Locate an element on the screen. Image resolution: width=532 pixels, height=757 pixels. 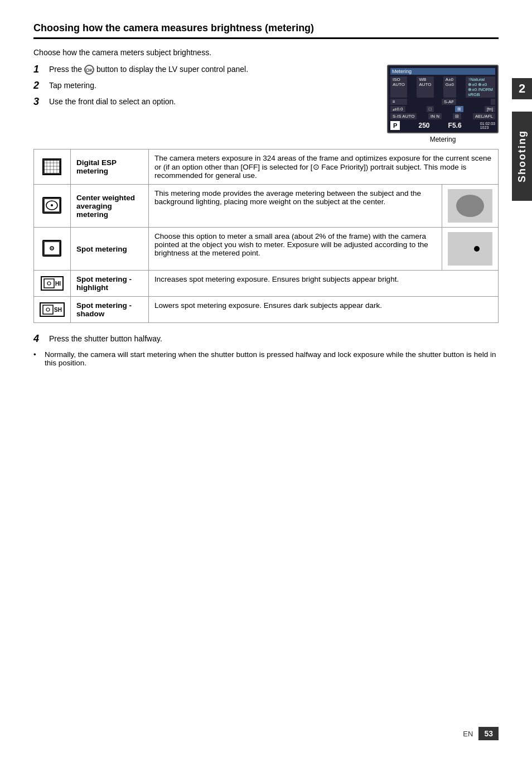
spot-icon-svg is located at coordinates (52, 248).